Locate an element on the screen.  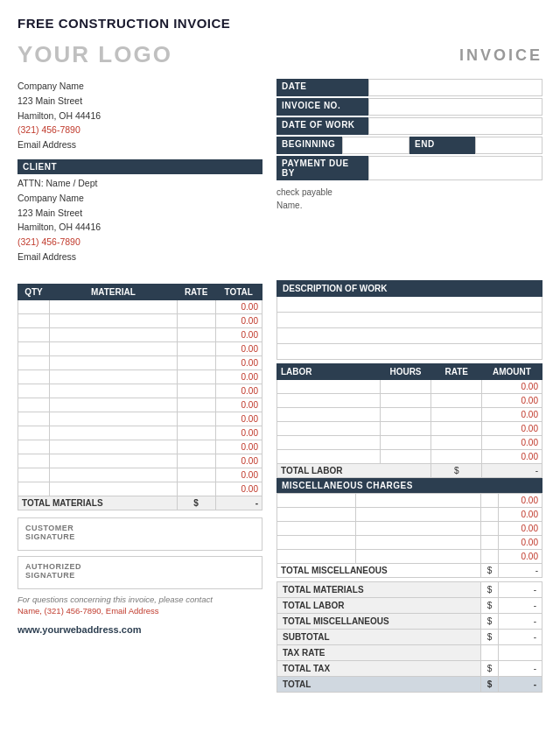
invoice-no-label: INVOICE NO. is located at coordinates (322, 107).